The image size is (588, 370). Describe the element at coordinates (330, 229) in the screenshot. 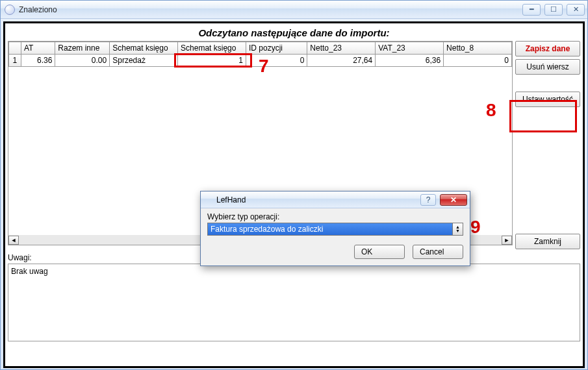

I see `operation-type-input` at that location.